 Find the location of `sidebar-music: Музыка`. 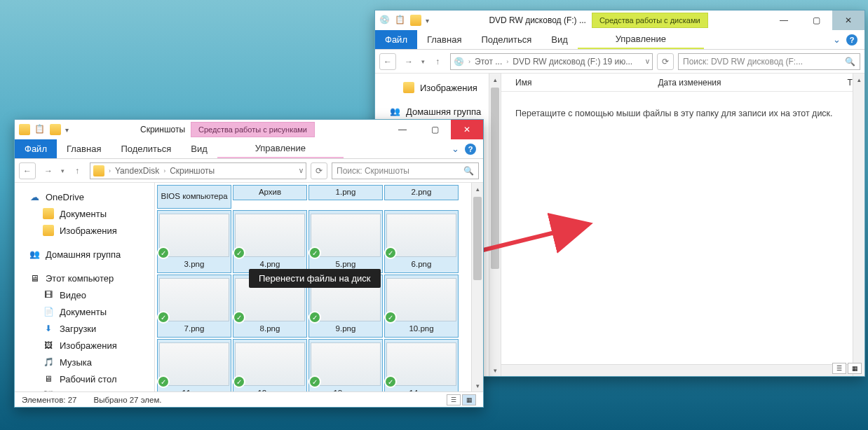

sidebar-music: Музыка is located at coordinates (76, 363).